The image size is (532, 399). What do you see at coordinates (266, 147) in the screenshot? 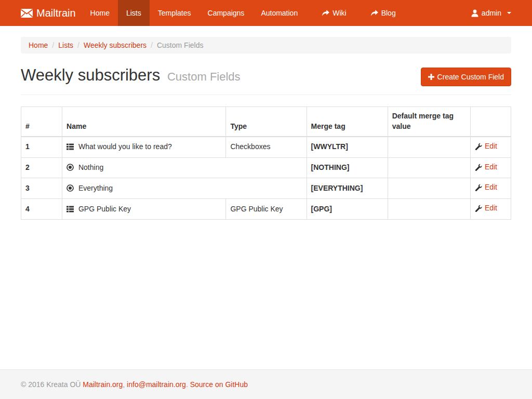
I see `table-row: 1 What would you like to read? Checkboxe…` at bounding box center [266, 147].